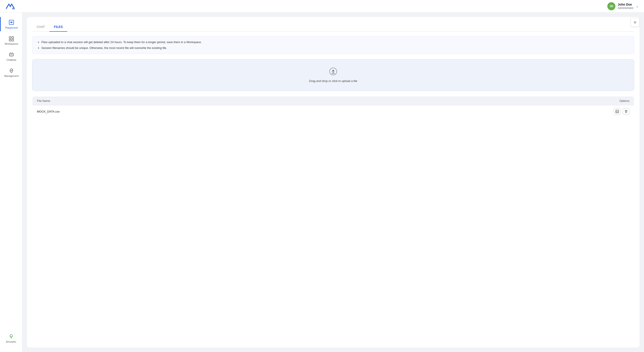 This screenshot has width=644, height=352. I want to click on upload-icon, so click(333, 72).